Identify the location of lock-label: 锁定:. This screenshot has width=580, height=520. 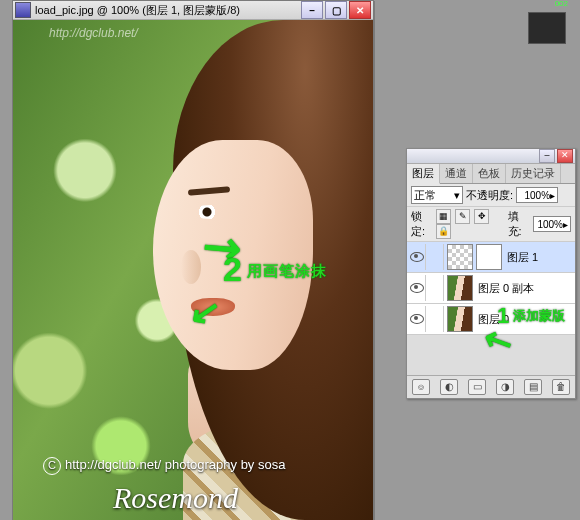
(422, 224).